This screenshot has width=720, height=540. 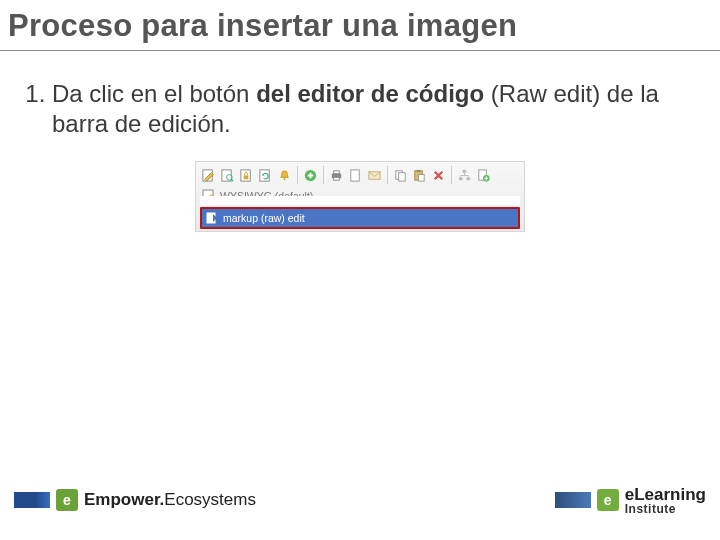 What do you see at coordinates (310, 176) in the screenshot?
I see `add-icon` at bounding box center [310, 176].